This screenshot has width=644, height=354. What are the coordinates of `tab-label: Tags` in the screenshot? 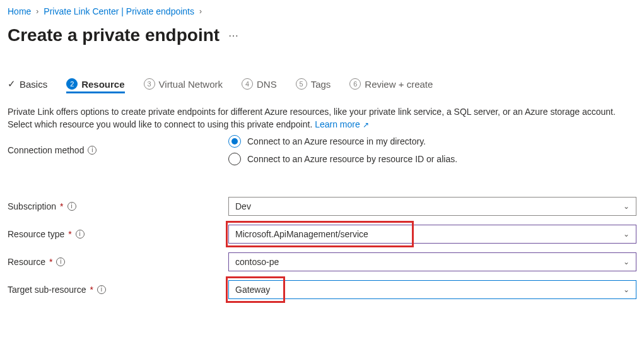 It's located at (321, 85).